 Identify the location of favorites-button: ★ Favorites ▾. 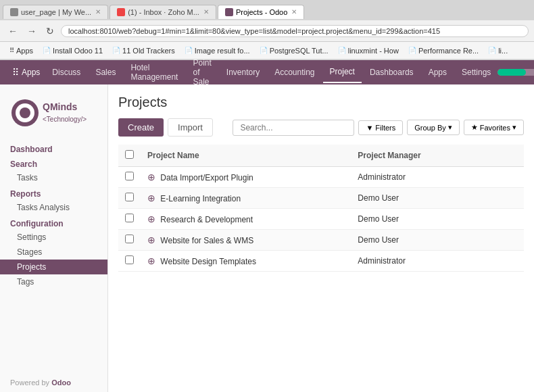
(493, 127).